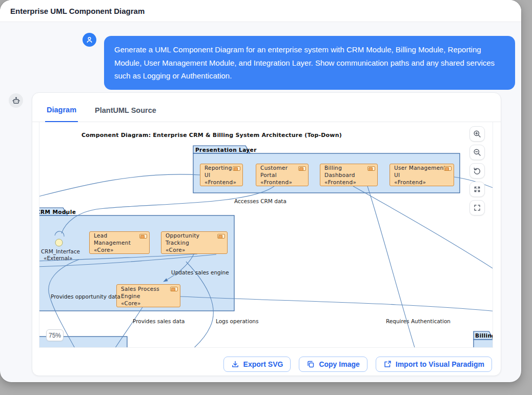 This screenshot has width=532, height=395. What do you see at coordinates (212, 135) in the screenshot?
I see `diagram-title: Component Diagram: Enterprise CRM & Bill…` at bounding box center [212, 135].